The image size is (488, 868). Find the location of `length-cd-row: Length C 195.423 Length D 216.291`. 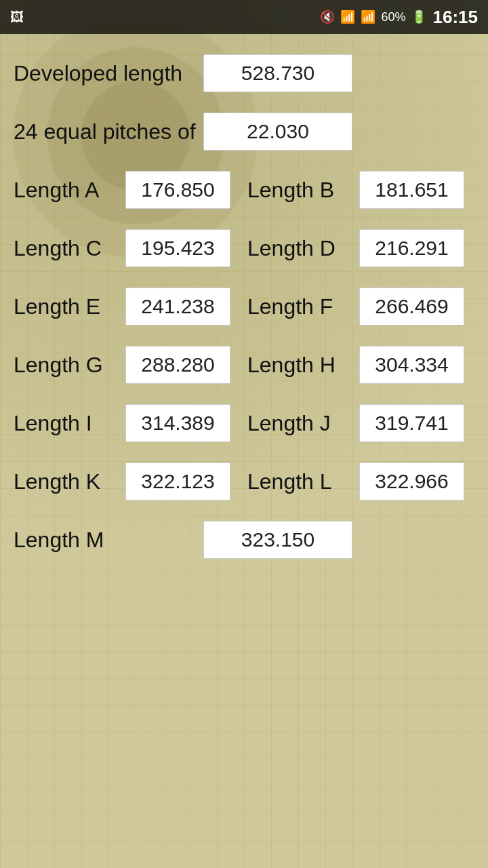

length-cd-row: Length C 195.423 Length D 216.291 is located at coordinates (244, 248).